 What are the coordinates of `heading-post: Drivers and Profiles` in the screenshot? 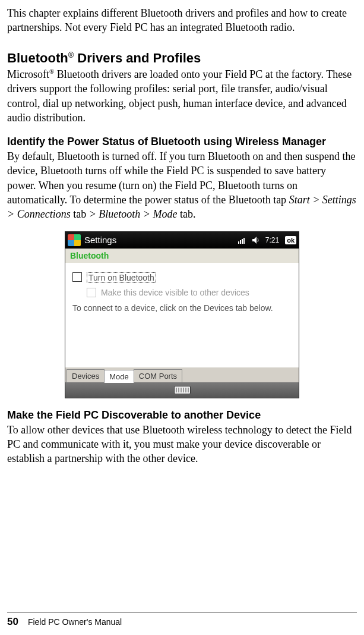 It's located at (137, 58).